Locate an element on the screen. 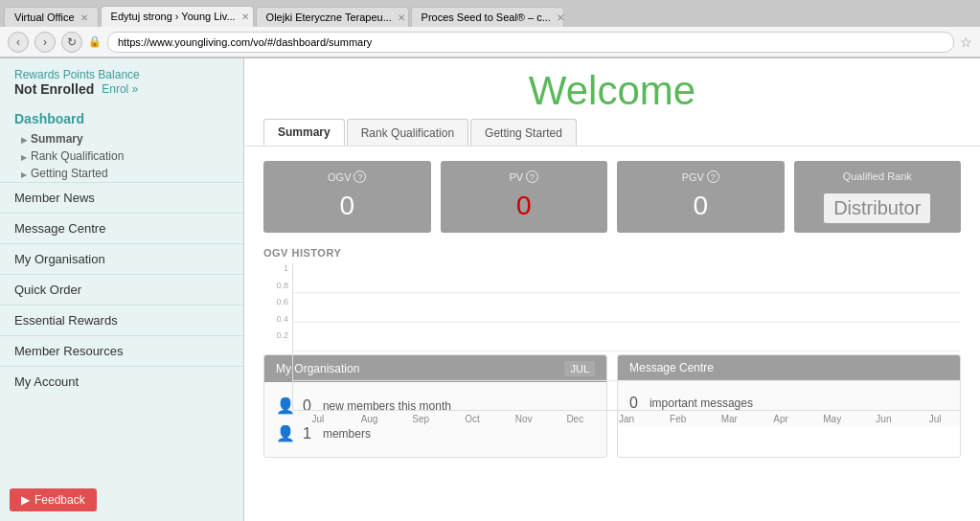 The width and height of the screenshot is (980, 521). chart-title: OGV HISTORY is located at coordinates (612, 253).